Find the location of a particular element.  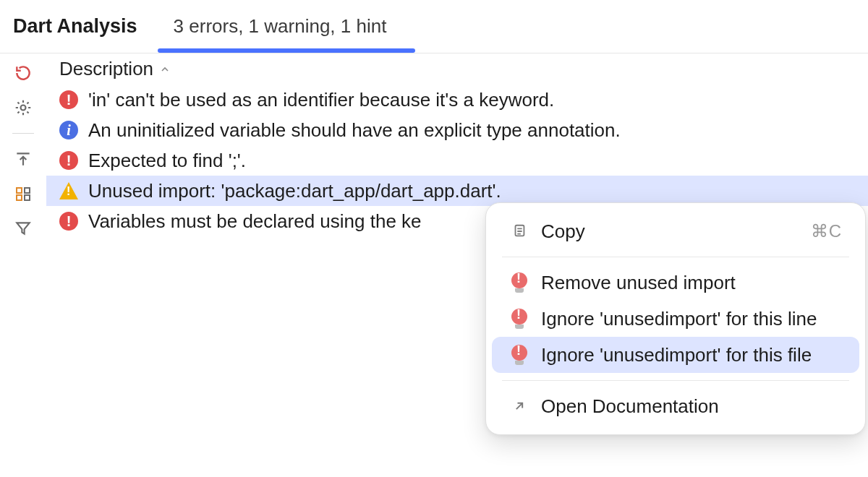

issue-text: Unused import: 'package:dart_app/dart_ap… is located at coordinates (295, 191).